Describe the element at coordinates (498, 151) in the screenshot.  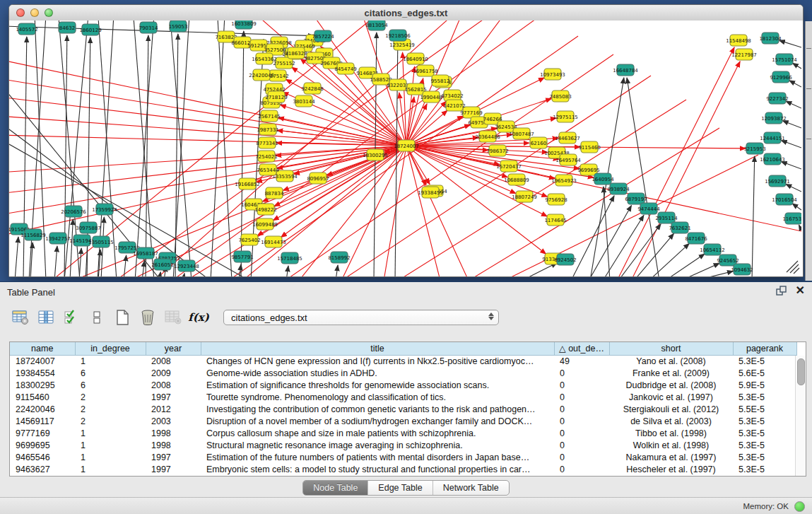
I see `graph-node: 7986372` at that location.